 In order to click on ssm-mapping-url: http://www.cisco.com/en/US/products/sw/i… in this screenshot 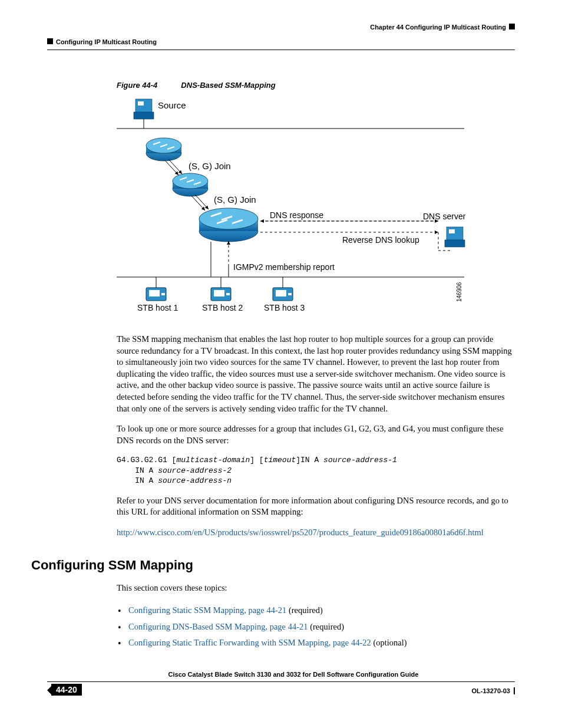, I will do `click(300, 532)`.